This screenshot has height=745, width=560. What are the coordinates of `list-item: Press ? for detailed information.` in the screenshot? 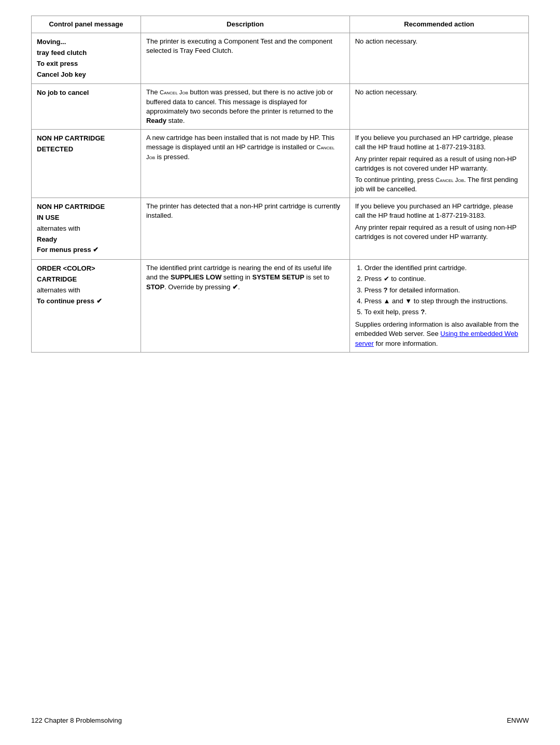 It's located at (444, 290).